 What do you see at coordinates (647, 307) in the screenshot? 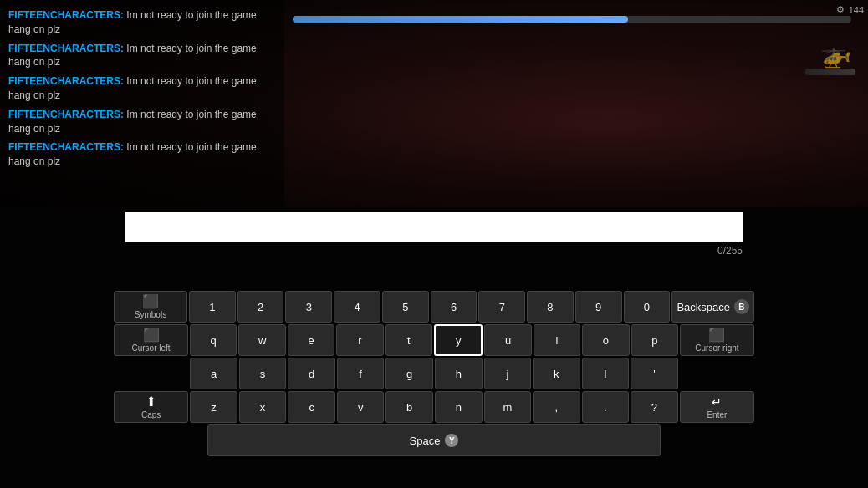
I see `key-0: 0` at bounding box center [647, 307].